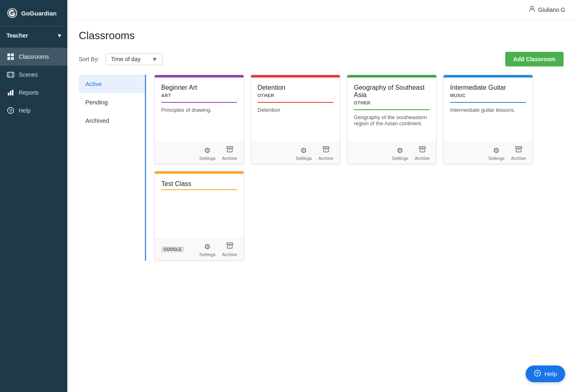 The width and height of the screenshot is (575, 392). Describe the element at coordinates (199, 184) in the screenshot. I see `card-title: Test Class` at that location.